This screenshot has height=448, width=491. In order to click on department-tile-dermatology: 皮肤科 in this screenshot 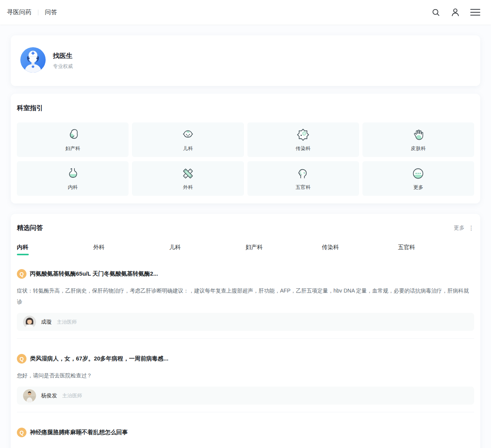, I will do `click(418, 140)`.